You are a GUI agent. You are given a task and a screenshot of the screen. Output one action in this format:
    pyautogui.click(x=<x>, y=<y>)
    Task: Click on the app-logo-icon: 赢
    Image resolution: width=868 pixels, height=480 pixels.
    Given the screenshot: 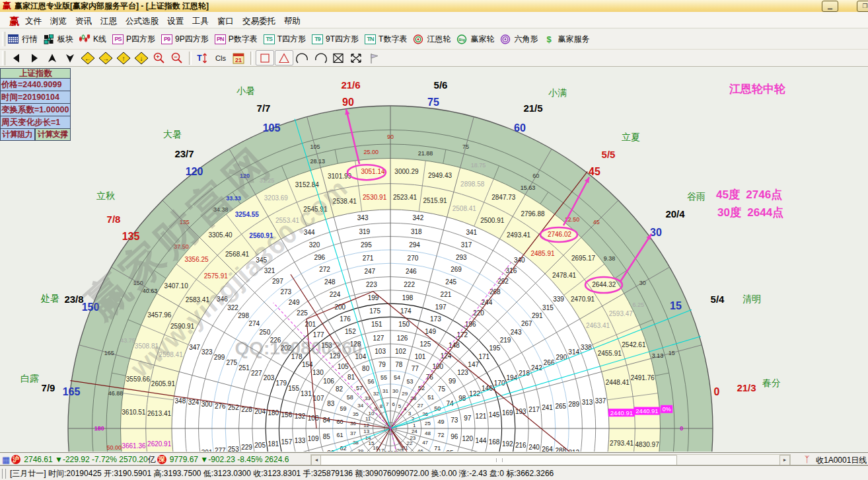 What is the action you would take?
    pyautogui.click(x=7, y=6)
    